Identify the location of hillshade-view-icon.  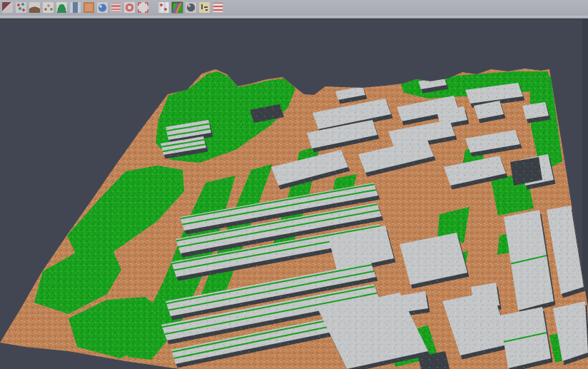
(34, 7).